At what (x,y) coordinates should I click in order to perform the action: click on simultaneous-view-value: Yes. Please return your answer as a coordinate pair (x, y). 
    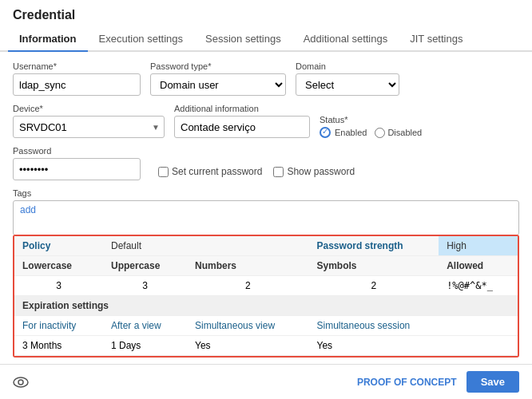
    Looking at the image, I should click on (248, 346).